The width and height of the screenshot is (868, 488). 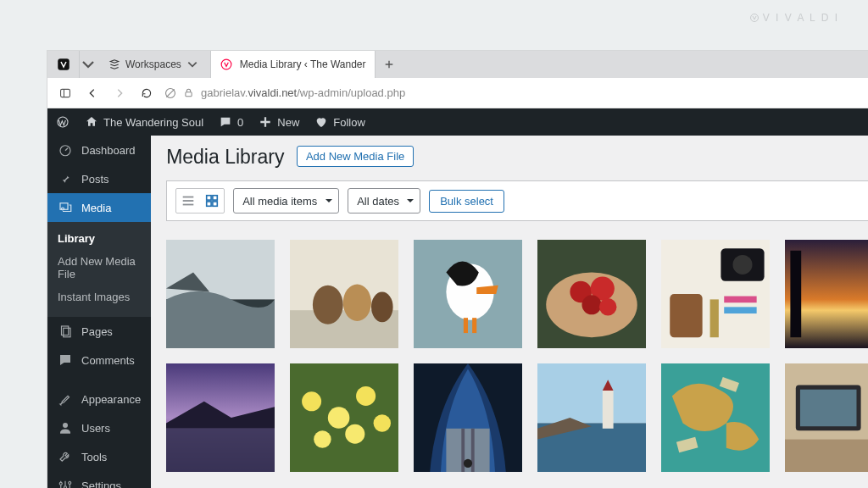 I want to click on workspaces-label: Workspaces, so click(x=153, y=64).